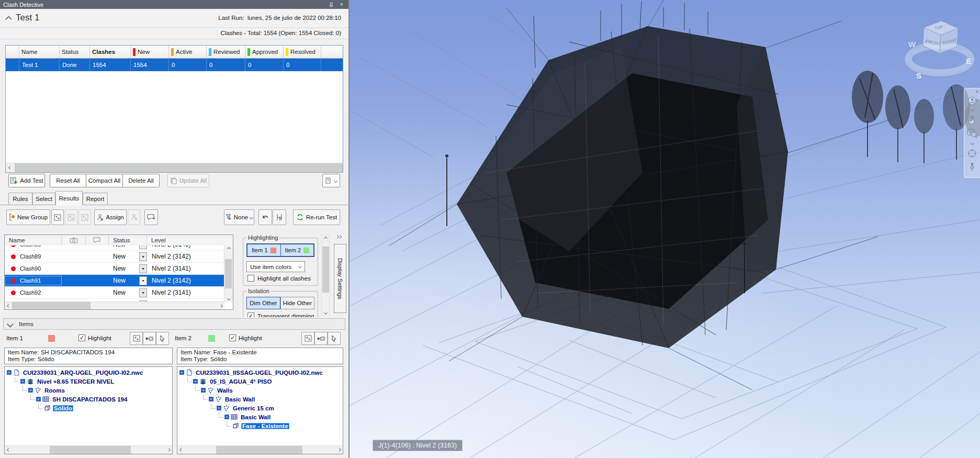 This screenshot has height=458, width=980. What do you see at coordinates (68, 181) in the screenshot?
I see `reset-all-button: Reset All` at bounding box center [68, 181].